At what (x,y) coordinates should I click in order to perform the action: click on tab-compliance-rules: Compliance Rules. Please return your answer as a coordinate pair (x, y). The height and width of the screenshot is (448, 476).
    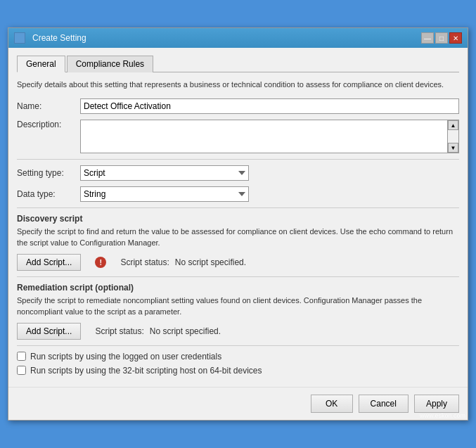
    Looking at the image, I should click on (110, 64).